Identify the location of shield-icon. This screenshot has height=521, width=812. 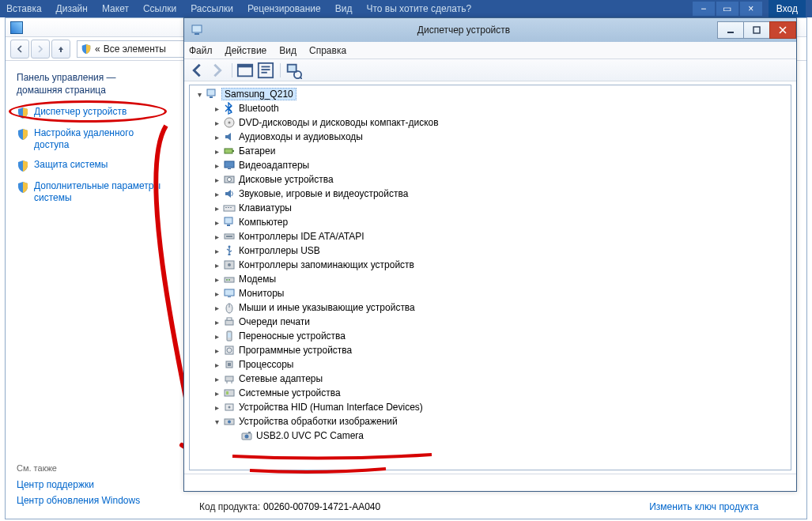
(86, 49).